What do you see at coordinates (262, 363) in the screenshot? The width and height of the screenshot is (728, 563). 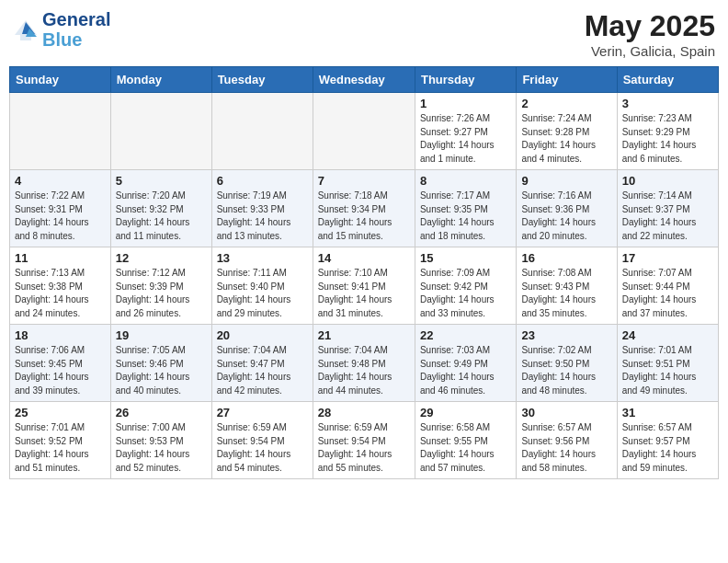 I see `calendar-cell: 20Sunrise: 7:04 AM Sunset: 9:47 PM Dayli…` at bounding box center [262, 363].